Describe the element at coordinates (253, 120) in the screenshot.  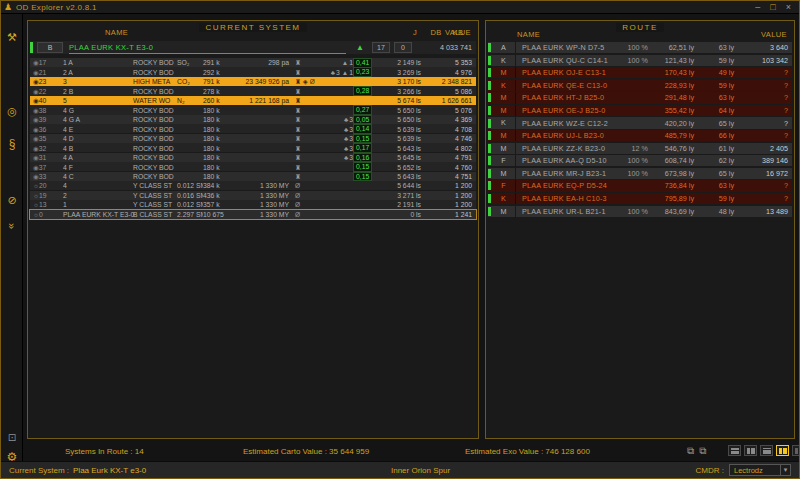
I see `body-row: ◉39 4 G A ROCKY BOD 180 k ♜♣3 0,05 5 650…` at that location.